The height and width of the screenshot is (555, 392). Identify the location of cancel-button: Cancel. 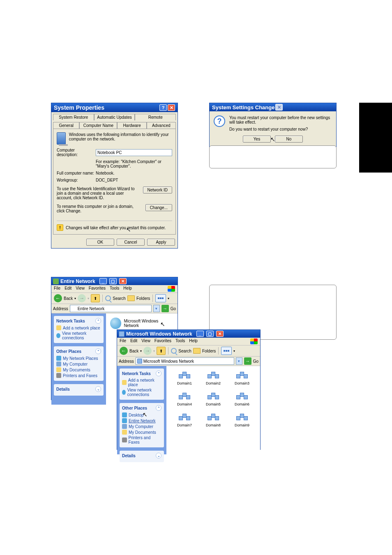
(131, 242).